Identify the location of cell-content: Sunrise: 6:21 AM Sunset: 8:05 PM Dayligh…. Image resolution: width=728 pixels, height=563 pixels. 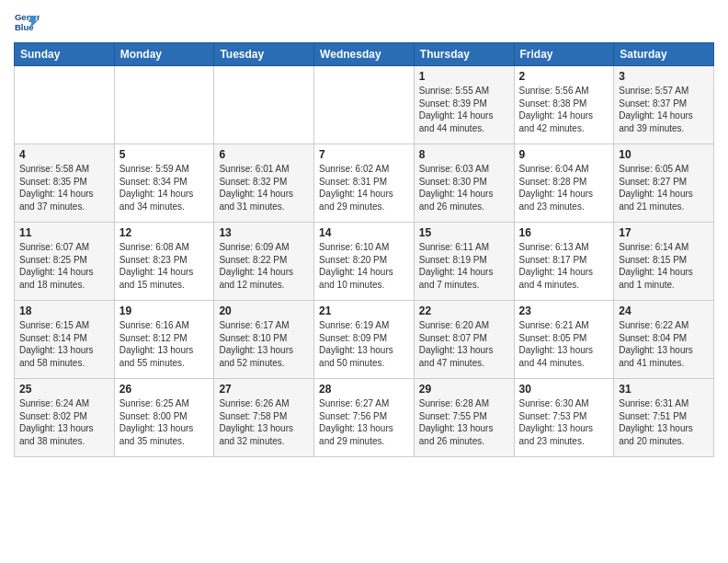
(564, 344).